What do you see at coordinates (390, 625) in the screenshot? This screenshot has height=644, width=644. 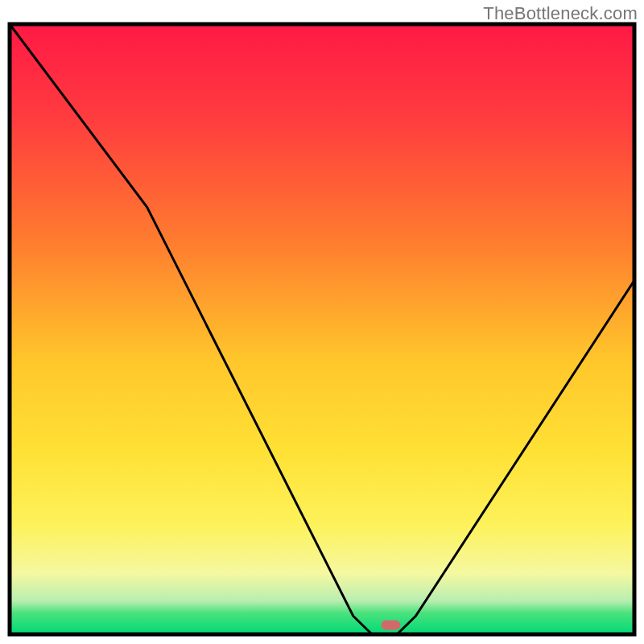 I see `optimal-point-marker` at bounding box center [390, 625].